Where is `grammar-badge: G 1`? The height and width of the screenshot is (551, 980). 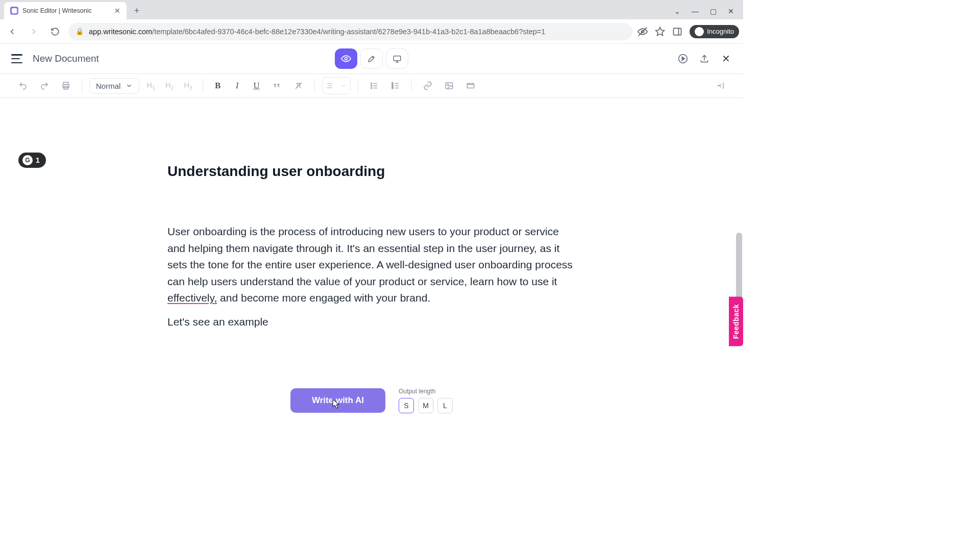 grammar-badge: G 1 is located at coordinates (32, 160).